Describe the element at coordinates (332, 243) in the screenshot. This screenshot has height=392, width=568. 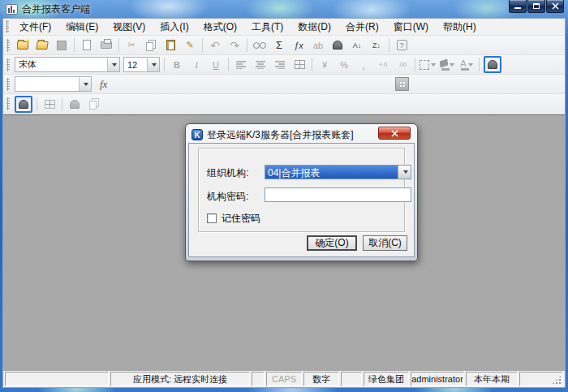
I see `ok-button: 确定(O)` at that location.